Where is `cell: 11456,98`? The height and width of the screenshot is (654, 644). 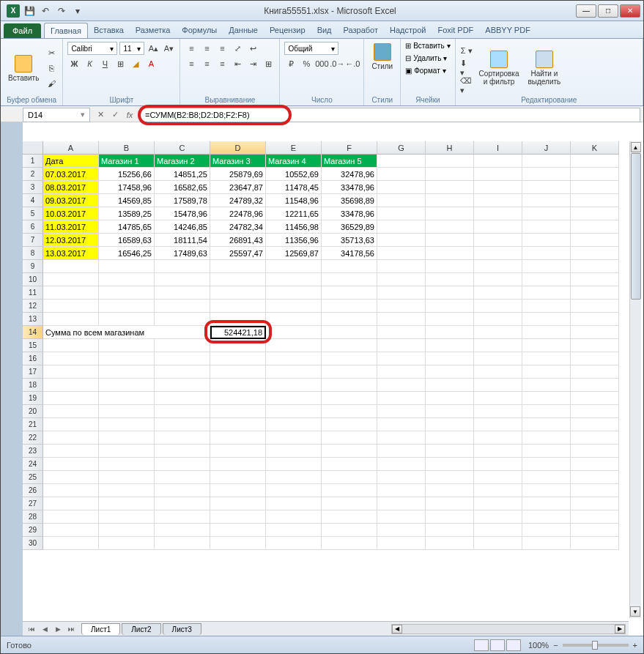
cell: 11456,98 is located at coordinates (294, 227).